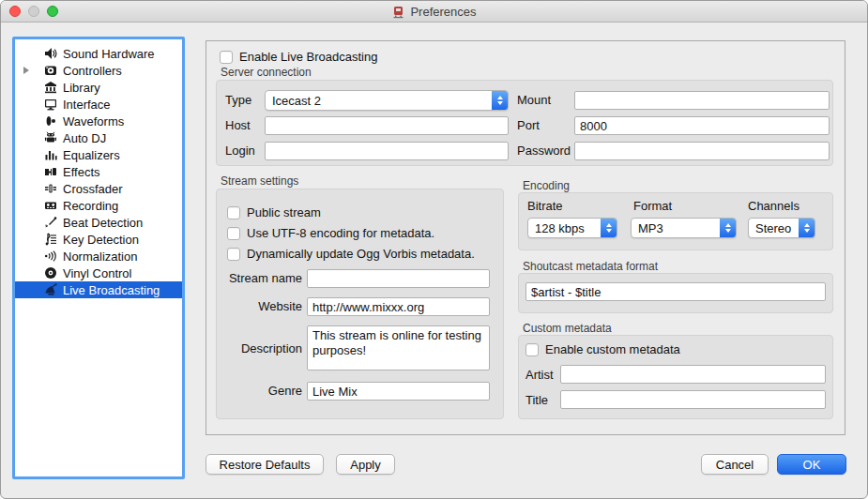 This screenshot has width=868, height=499. What do you see at coordinates (99, 256) in the screenshot?
I see `sidebar-item-normalization: Normalization` at bounding box center [99, 256].